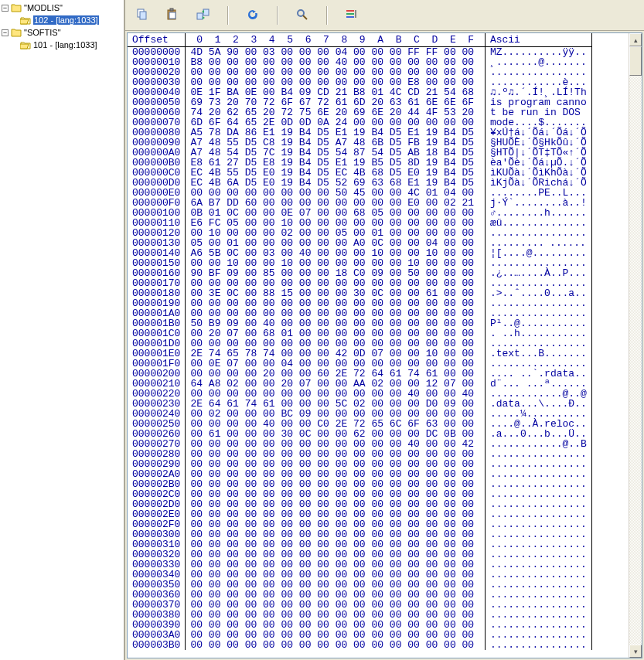  I want to click on hex-row: 000000004D 5A 90 00 03 00 00 00 04 00 00…, so click(359, 53).